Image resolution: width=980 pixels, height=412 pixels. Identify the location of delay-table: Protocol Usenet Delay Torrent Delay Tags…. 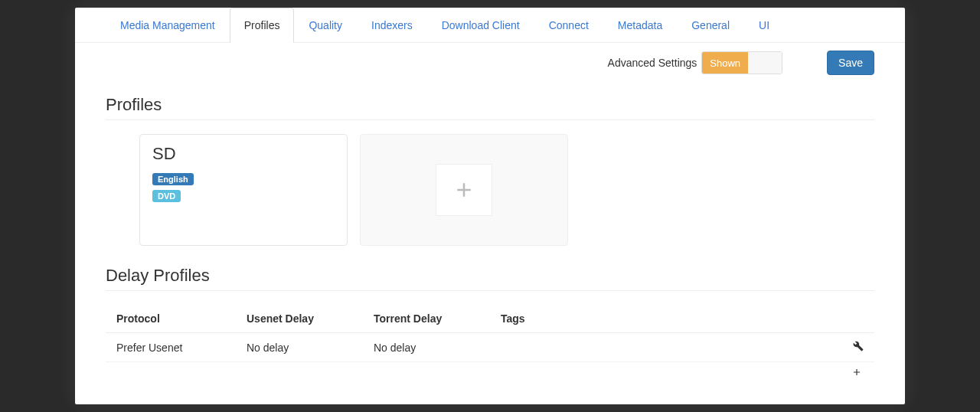
(490, 343).